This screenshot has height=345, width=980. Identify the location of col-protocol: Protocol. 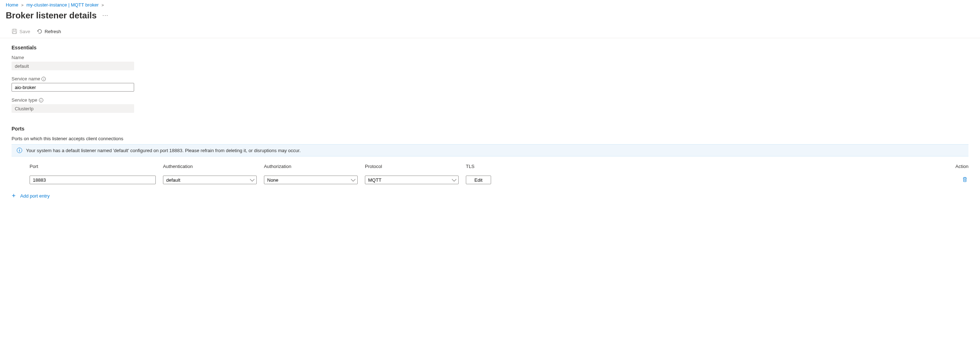
(415, 166).